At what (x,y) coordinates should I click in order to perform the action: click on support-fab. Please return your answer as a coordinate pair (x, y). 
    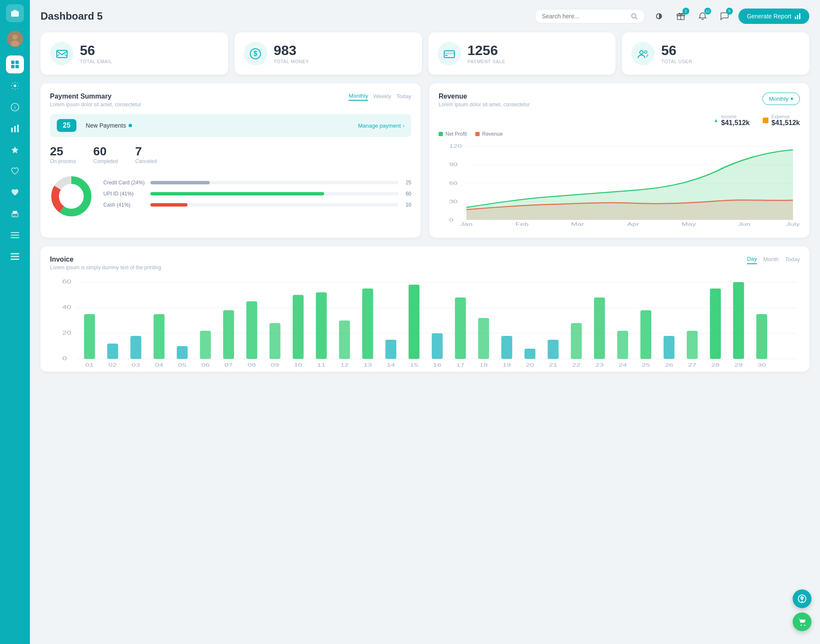
    Looking at the image, I should click on (802, 599).